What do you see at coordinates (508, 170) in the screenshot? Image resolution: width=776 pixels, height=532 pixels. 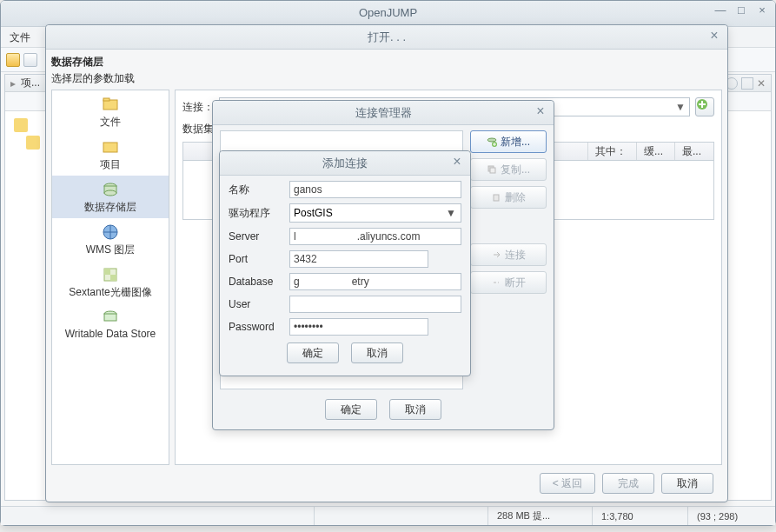 I see `copy-connection-button: 复制...` at bounding box center [508, 170].